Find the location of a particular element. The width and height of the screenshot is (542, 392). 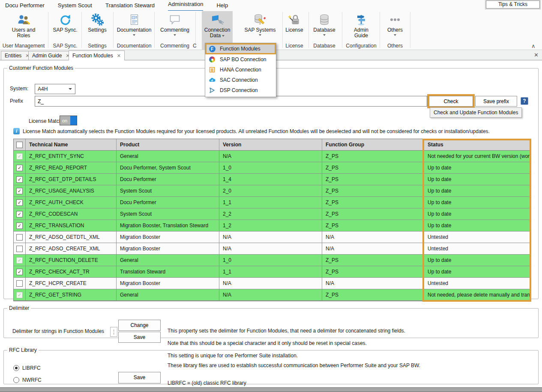

database-label: Database is located at coordinates (324, 30).